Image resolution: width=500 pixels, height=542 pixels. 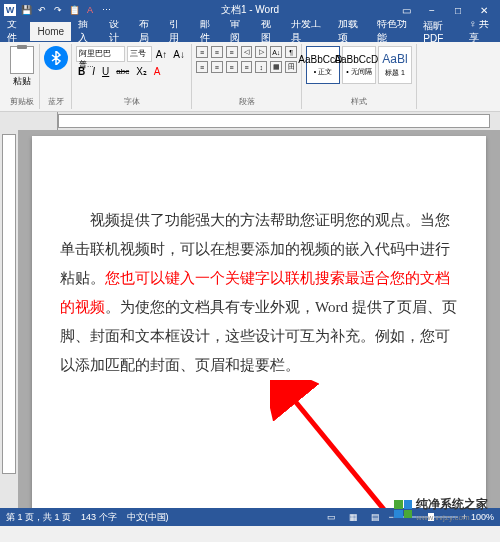 What do you see at coordinates (158, 72) in the screenshot?
I see `font-color-button: A` at bounding box center [158, 72].